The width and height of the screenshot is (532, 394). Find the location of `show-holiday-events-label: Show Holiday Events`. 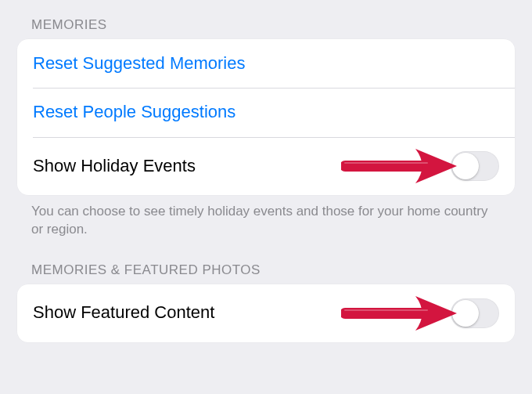

show-holiday-events-label: Show Holiday Events is located at coordinates (114, 166).